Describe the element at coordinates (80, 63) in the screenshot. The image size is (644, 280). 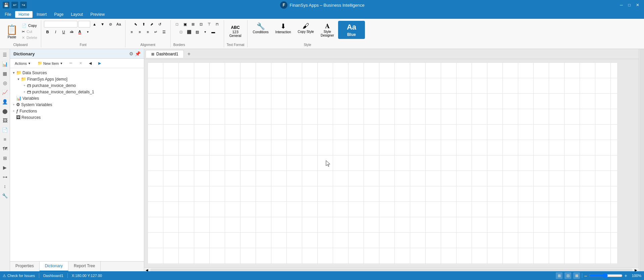
I see `delete-dict-button: ✕` at that location.